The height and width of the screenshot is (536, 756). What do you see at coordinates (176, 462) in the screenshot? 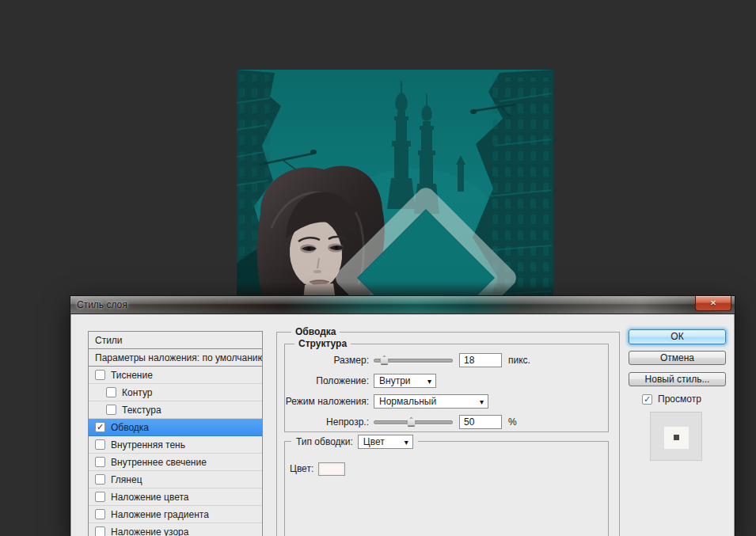
I see `sidebar-item-внутреннее-свечение: Внутреннее свечение` at bounding box center [176, 462].